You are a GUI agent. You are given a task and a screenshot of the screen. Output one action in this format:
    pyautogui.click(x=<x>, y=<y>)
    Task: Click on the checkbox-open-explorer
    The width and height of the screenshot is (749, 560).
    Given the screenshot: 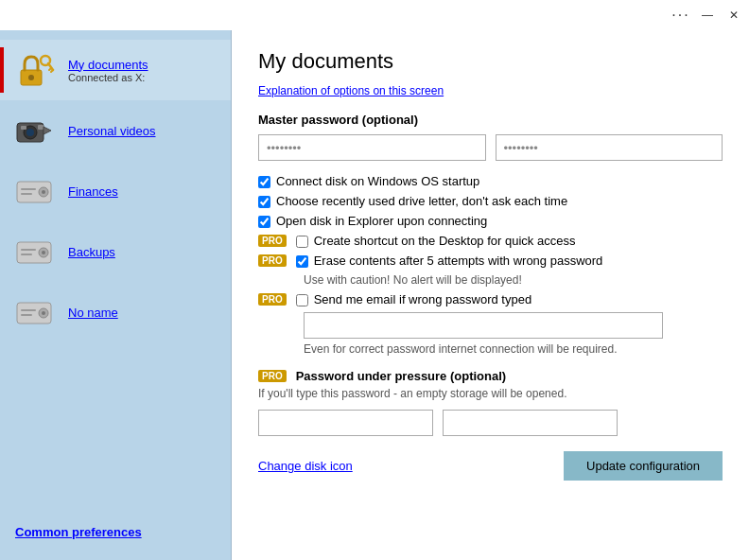 What is the action you would take?
    pyautogui.click(x=265, y=221)
    